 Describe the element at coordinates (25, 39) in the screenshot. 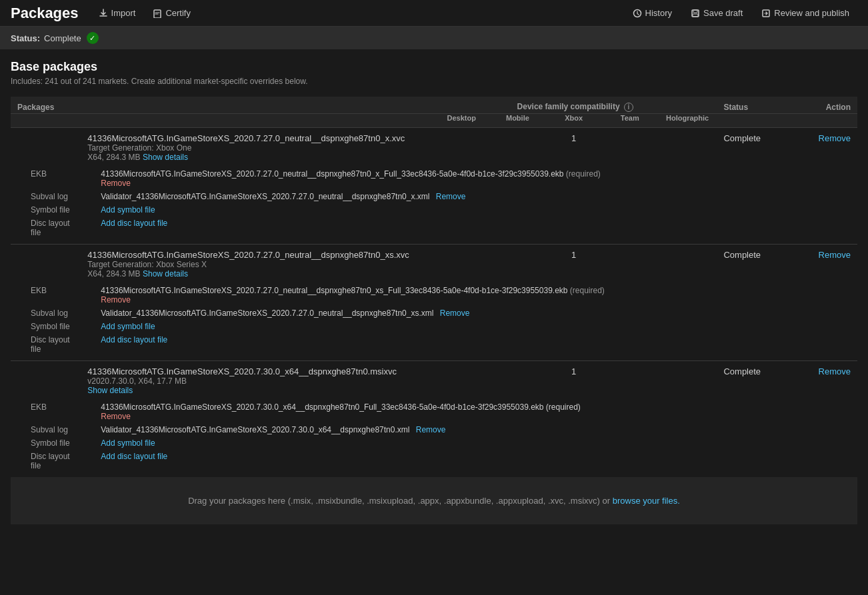

I see `status-label: Status:` at that location.